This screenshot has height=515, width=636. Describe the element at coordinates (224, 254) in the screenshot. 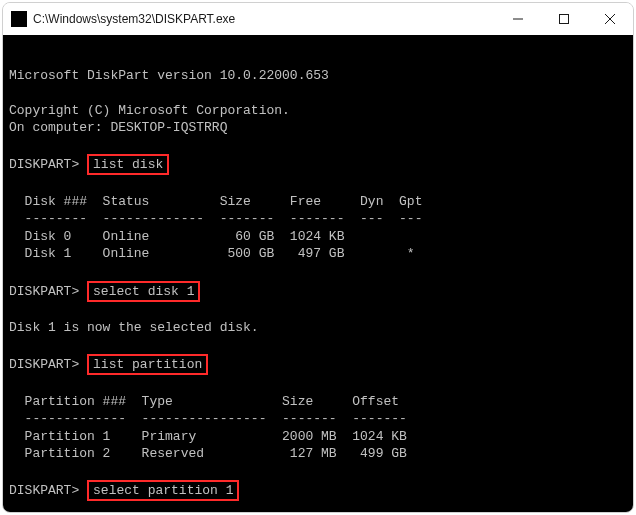

I see `disk-row-1: Disk 1 Online 500 GB 497 GB *` at that location.